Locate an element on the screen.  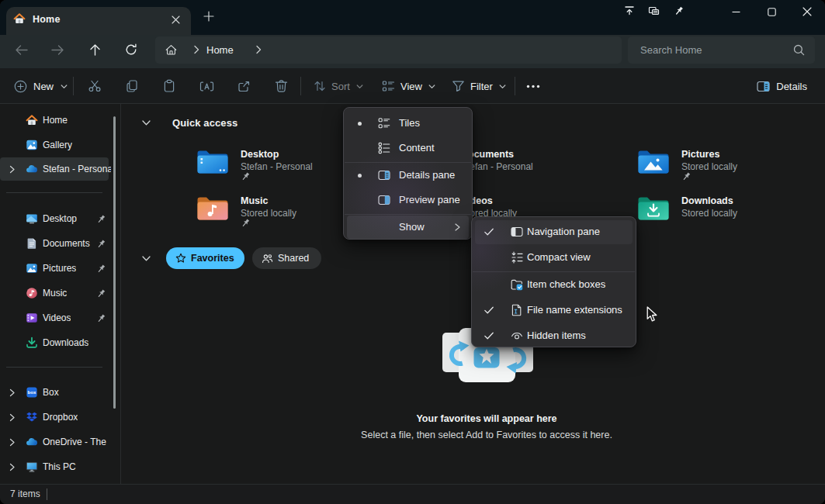
tile-pictures: Pictures Stored locally is located at coordinates (731, 169).